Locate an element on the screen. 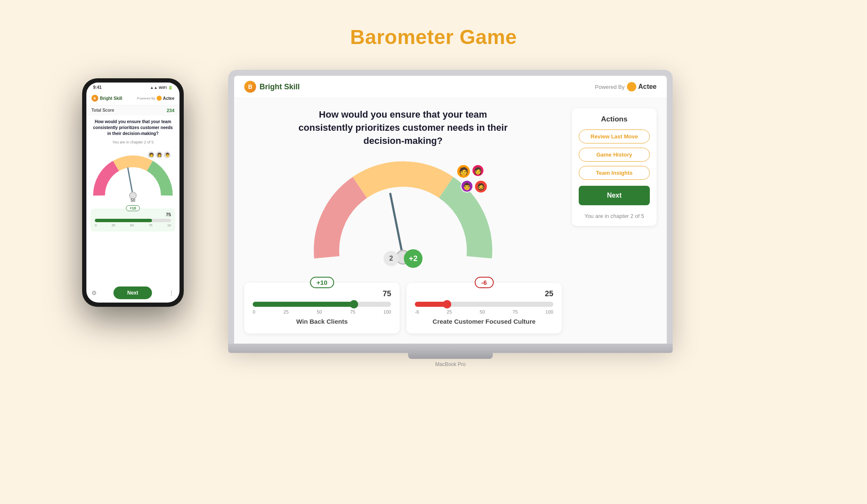 The width and height of the screenshot is (867, 504). gauge-plus-badge: +2 is located at coordinates (413, 259).